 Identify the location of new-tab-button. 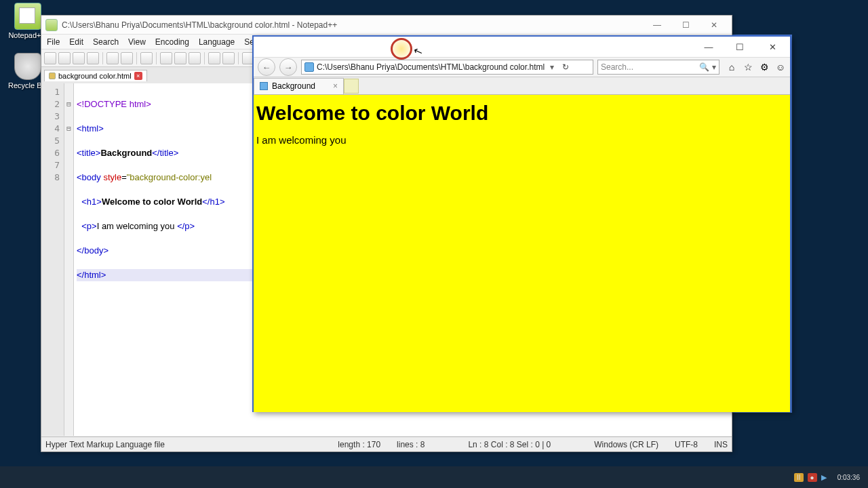
(351, 86).